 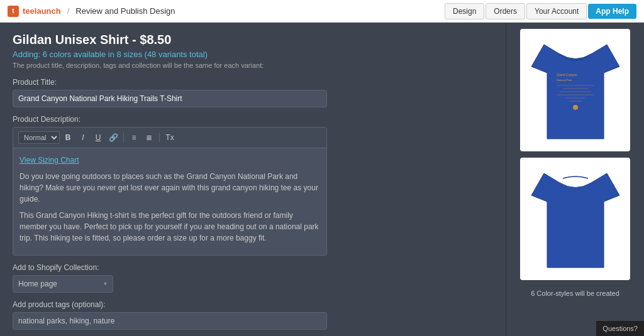 What do you see at coordinates (253, 40) in the screenshot?
I see `product-heading: Gildan Unisex Shirt - $8.50` at bounding box center [253, 40].